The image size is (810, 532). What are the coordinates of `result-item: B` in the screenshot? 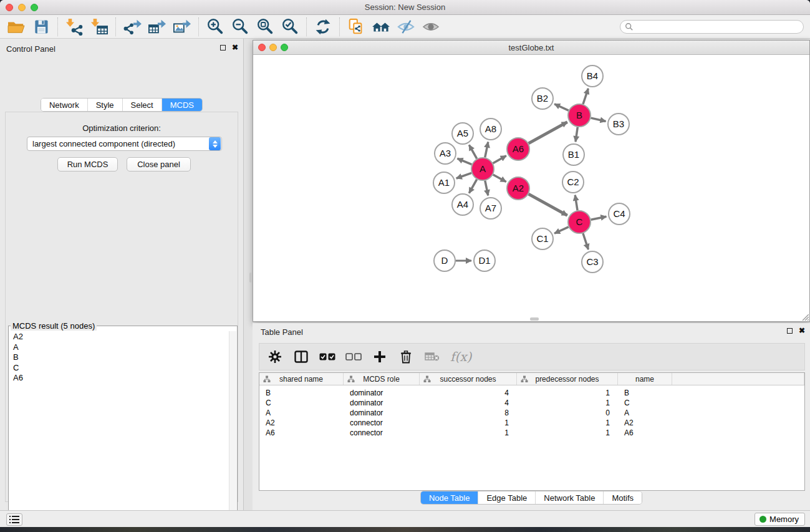 It's located at (119, 358).